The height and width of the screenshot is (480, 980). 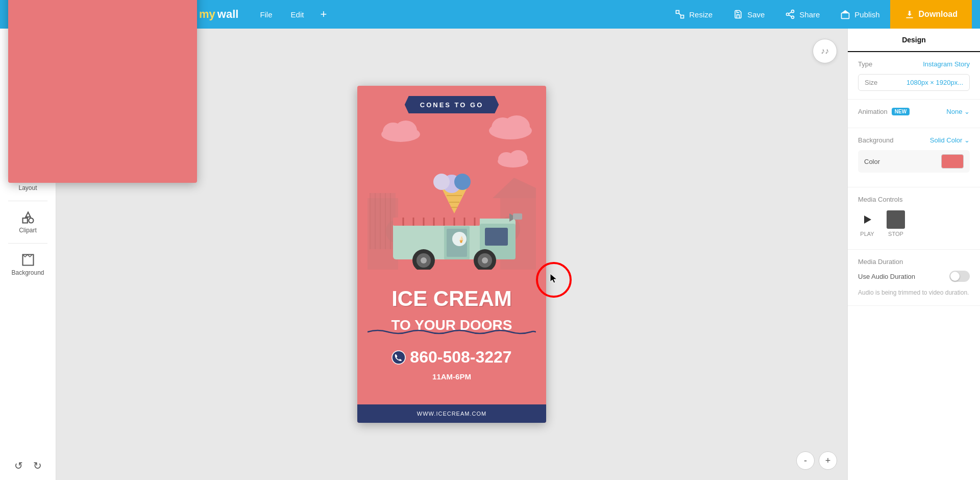 I want to click on new-badge: NEW, so click(x=900, y=111).